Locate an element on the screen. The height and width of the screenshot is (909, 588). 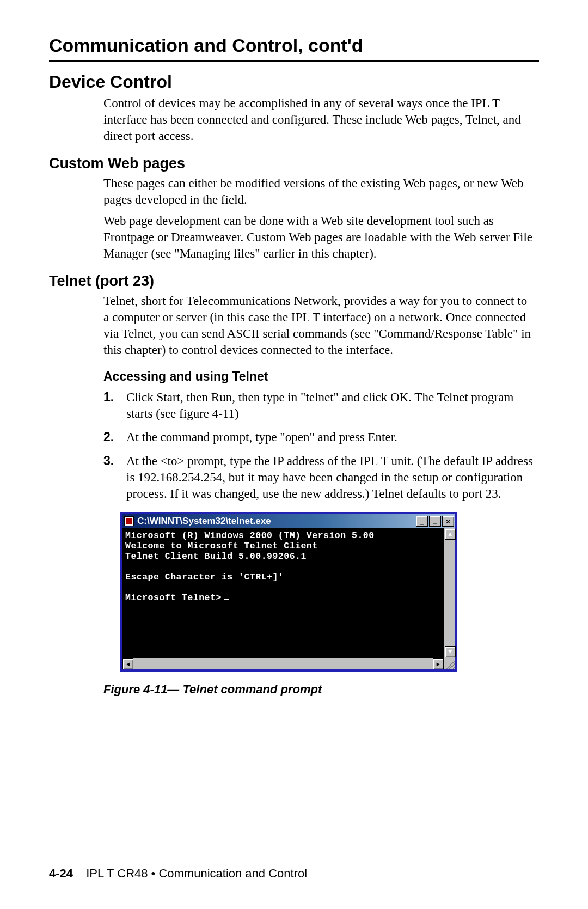
resize-grip-icon is located at coordinates (450, 664).